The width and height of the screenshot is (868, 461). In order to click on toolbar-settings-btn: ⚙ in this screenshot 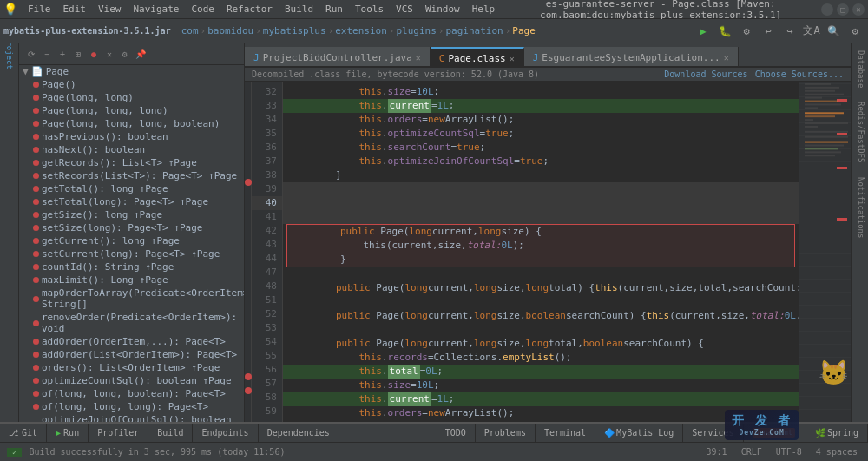, I will do `click(746, 31)`.